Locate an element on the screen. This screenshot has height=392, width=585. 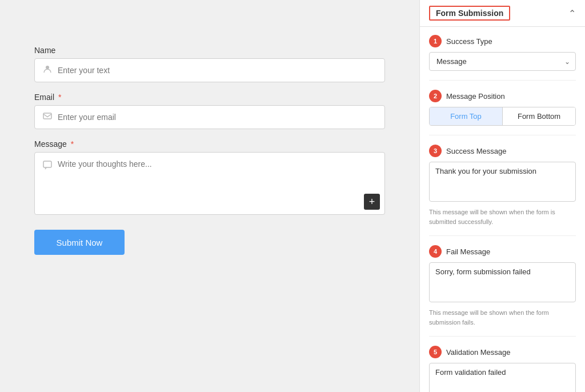
validation-message-textarea: Form validation failed is located at coordinates (503, 377).